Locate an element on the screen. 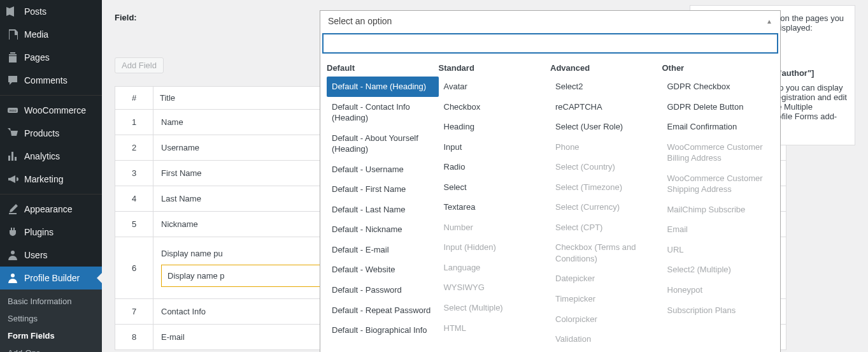 The height and width of the screenshot is (352, 868). submenu-item-form-fields: Form Fields is located at coordinates (51, 335).